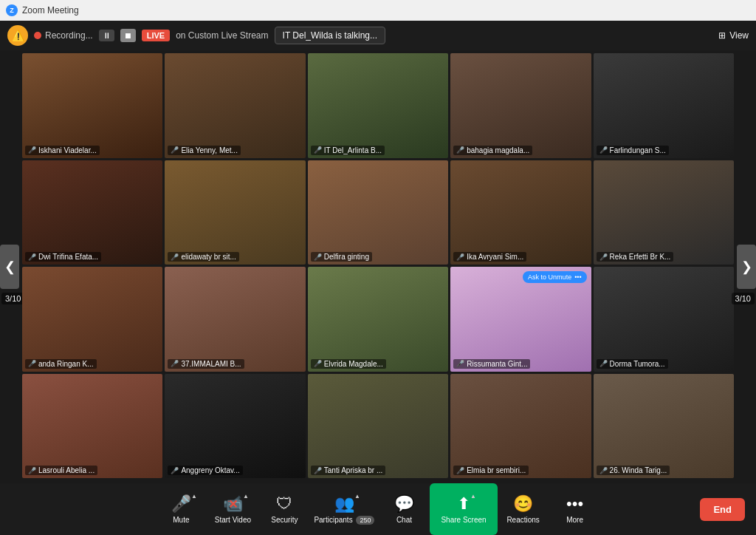 Image resolution: width=756 pixels, height=535 pixels. Describe the element at coordinates (203, 257) in the screenshot. I see `participant-name-6: 🎤 elidawaty br sit...` at that location.